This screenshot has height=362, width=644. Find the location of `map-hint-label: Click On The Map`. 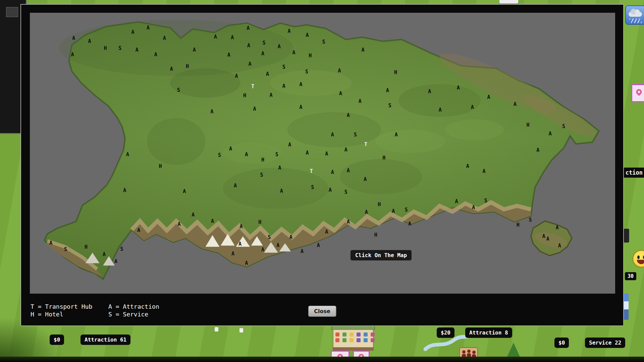

map-hint-label: Click On The Map is located at coordinates (381, 255).